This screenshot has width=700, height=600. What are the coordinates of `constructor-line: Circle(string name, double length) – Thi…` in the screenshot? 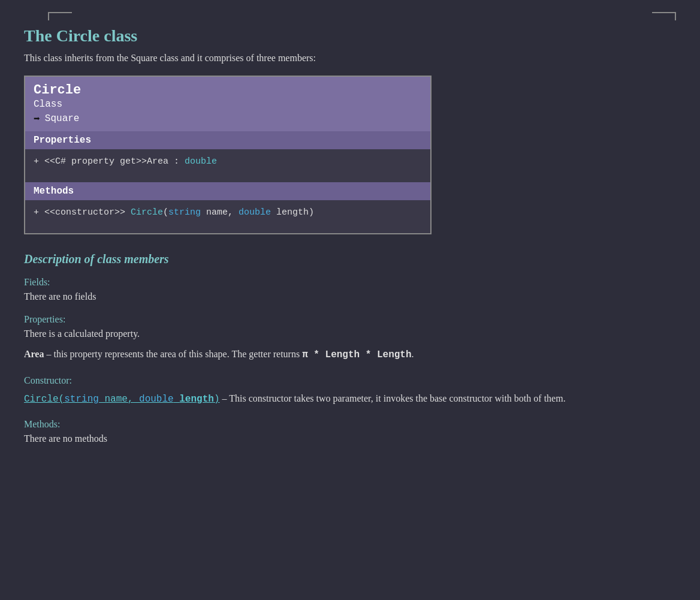 It's located at (350, 399).